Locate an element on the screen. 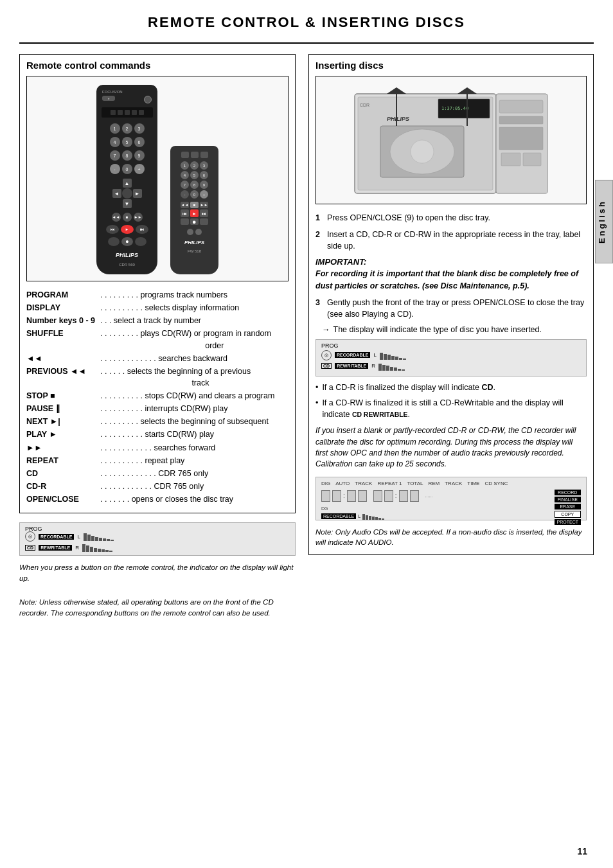  svg-text: CDR is located at coordinates (365, 105).